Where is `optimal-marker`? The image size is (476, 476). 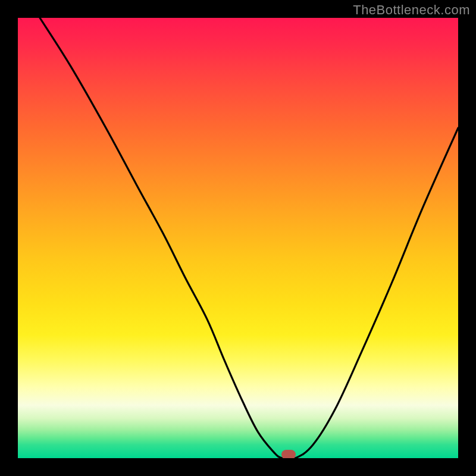
optimal-marker is located at coordinates (289, 454).